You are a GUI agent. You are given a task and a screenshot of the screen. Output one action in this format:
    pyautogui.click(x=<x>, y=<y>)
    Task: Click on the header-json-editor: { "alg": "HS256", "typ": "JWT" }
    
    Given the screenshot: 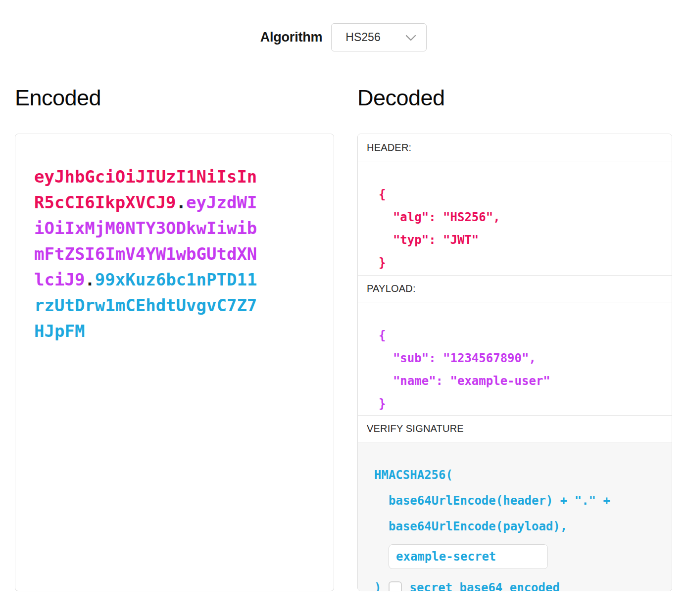 What is the action you would take?
    pyautogui.click(x=515, y=218)
    